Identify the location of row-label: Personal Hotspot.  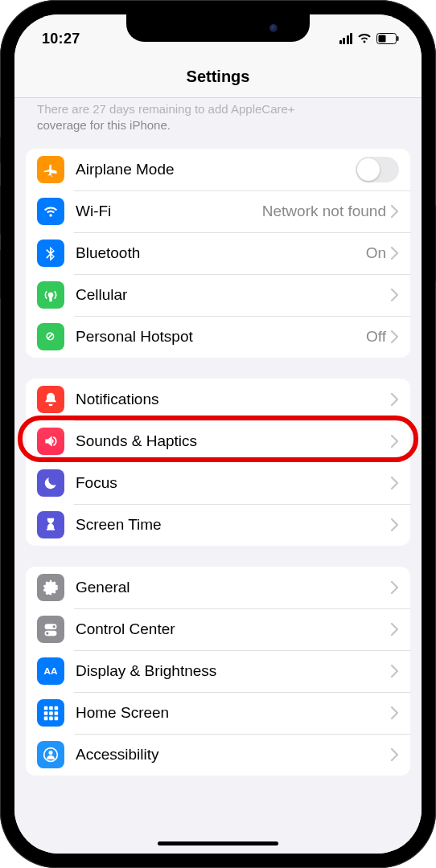
(220, 337).